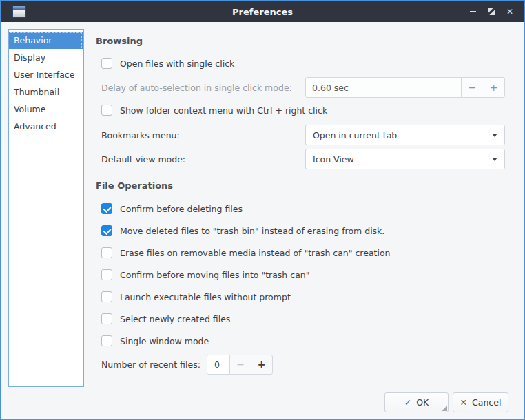  What do you see at coordinates (473, 12) in the screenshot?
I see `minimize-button` at bounding box center [473, 12].